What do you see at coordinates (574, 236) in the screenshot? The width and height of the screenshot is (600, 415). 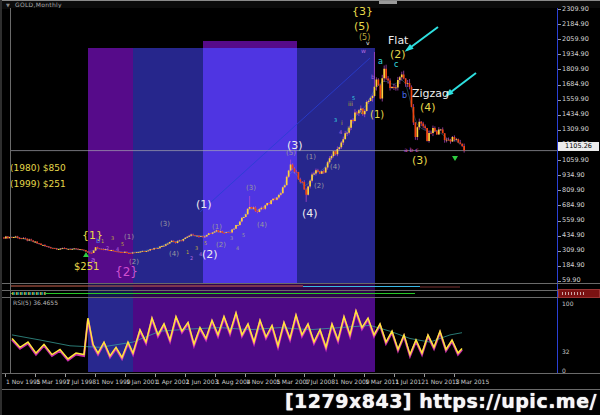 I see `price-tick-label: 434.90` at bounding box center [574, 236].